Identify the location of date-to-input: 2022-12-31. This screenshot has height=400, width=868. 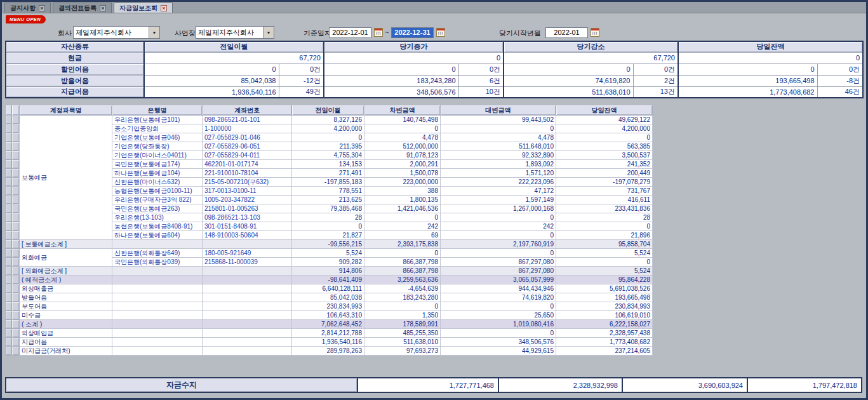
(413, 33).